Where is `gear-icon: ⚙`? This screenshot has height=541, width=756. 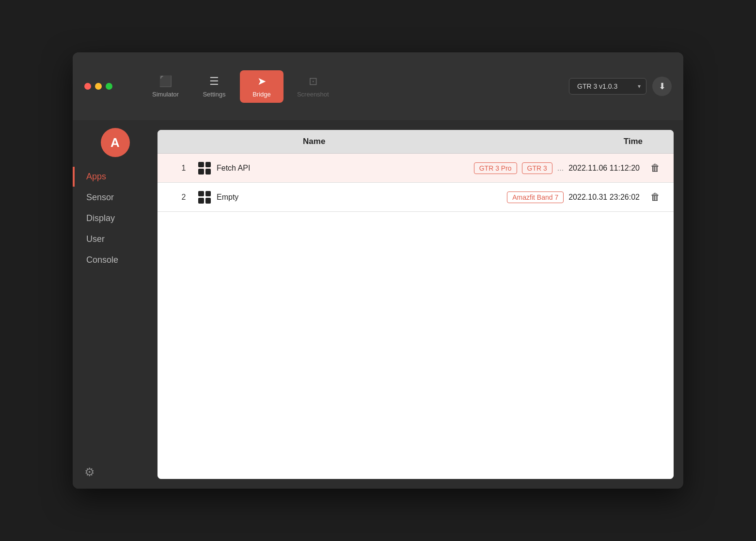 gear-icon: ⚙ is located at coordinates (90, 472).